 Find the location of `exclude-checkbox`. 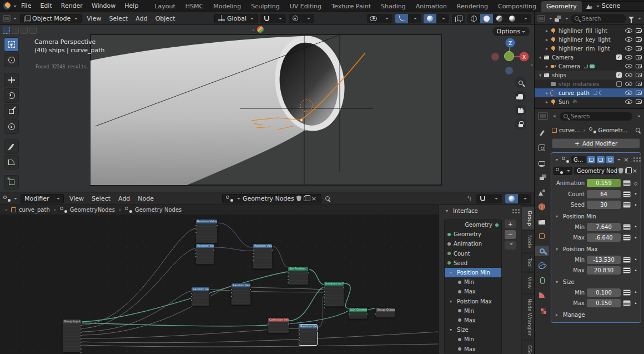

exclude-checkbox is located at coordinates (619, 84).